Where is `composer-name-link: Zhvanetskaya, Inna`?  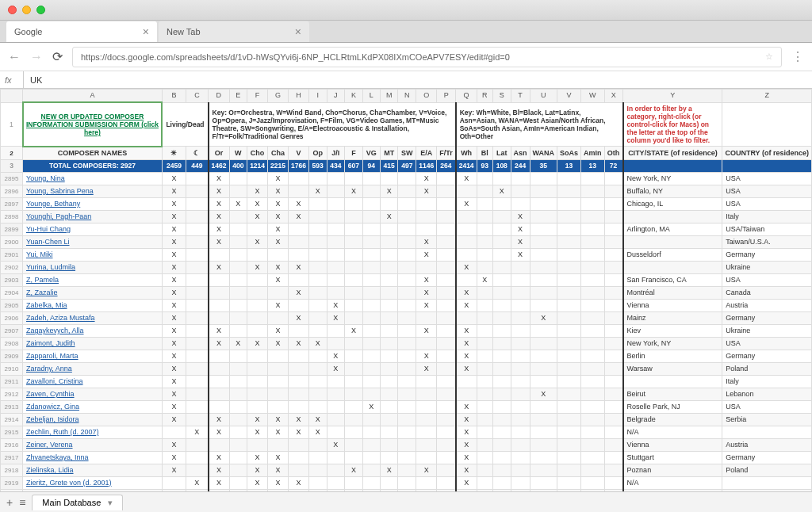 composer-name-link: Zhvanetskaya, Inna is located at coordinates (93, 457).